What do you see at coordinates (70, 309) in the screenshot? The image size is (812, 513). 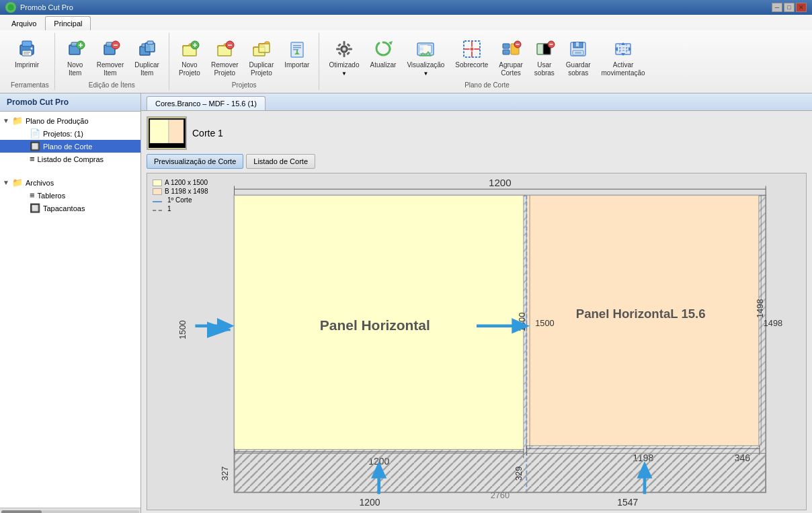 I see `sidebar-tree: ▼ 📁 Plano de Produção 📄 Projetos: (1) 🔲 …` at bounding box center [70, 309].